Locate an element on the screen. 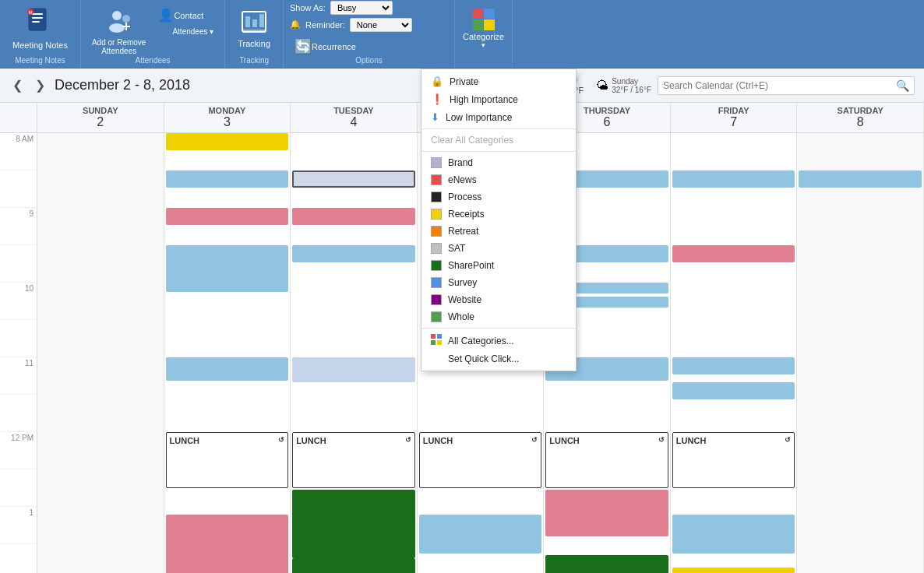  day-col-tuesday: LUNCH ↺ is located at coordinates (354, 353).